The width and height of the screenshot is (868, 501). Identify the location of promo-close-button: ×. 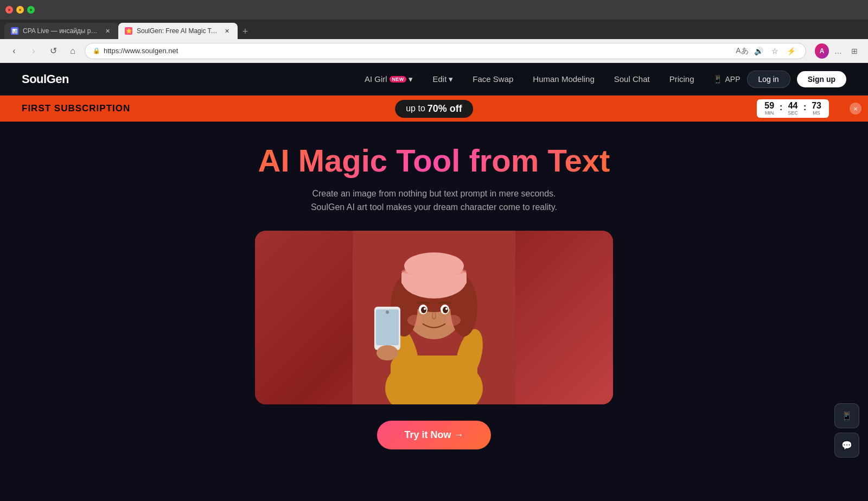
(856, 109).